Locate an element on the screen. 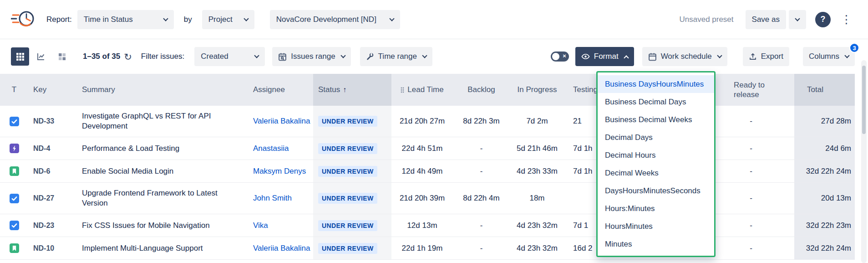 This screenshot has height=263, width=868. cell-summary: Enable Social Media Login is located at coordinates (162, 171).